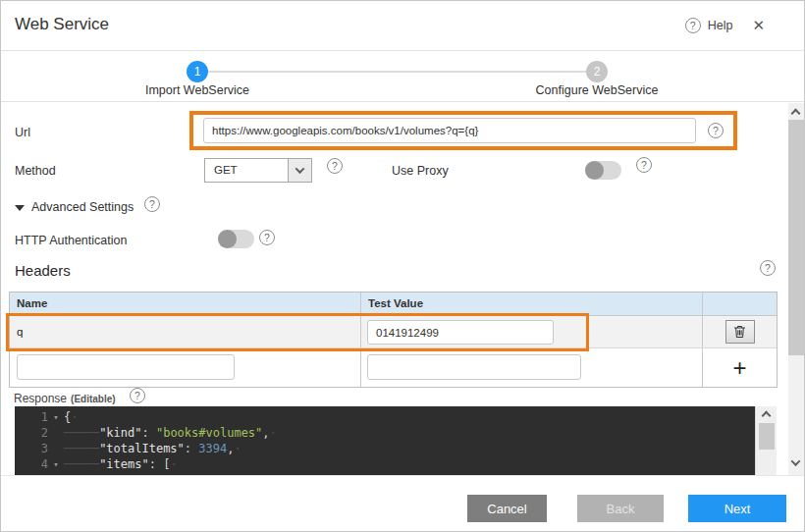  I want to click on new-header-value-input, so click(474, 367).